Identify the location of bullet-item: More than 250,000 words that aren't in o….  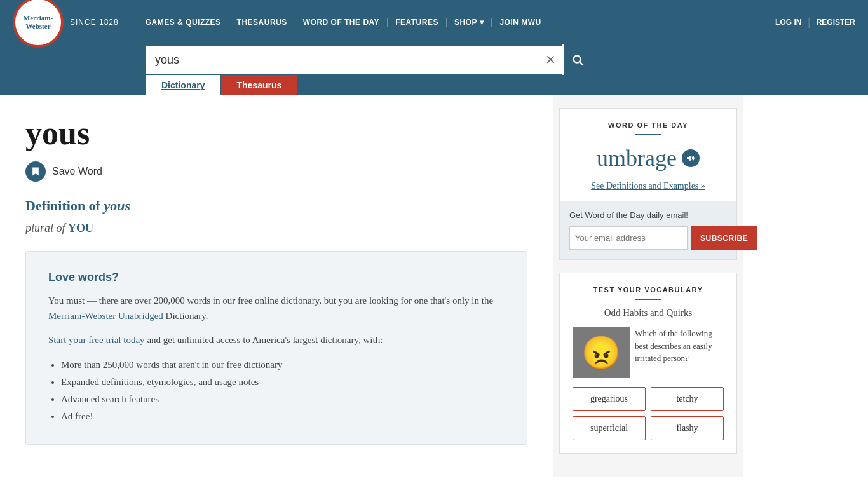
(283, 365).